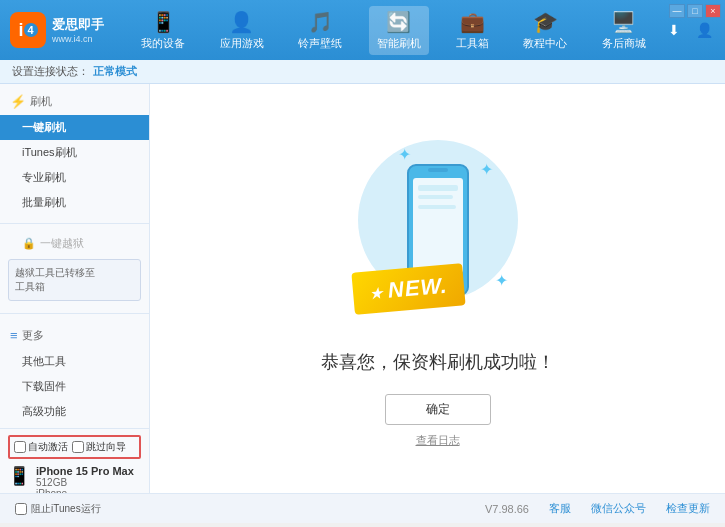 The width and height of the screenshot is (725, 527). I want to click on device-phone-icon: 📱, so click(19, 476).